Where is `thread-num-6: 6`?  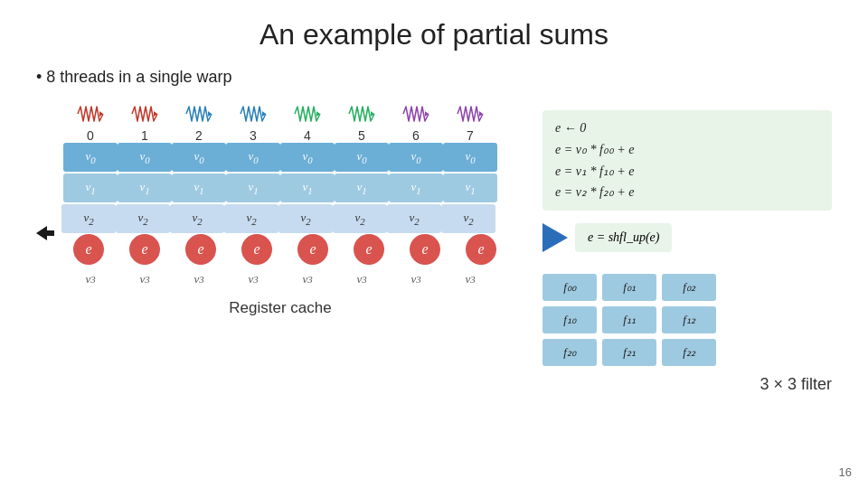
thread-num-6: 6 is located at coordinates (416, 136).